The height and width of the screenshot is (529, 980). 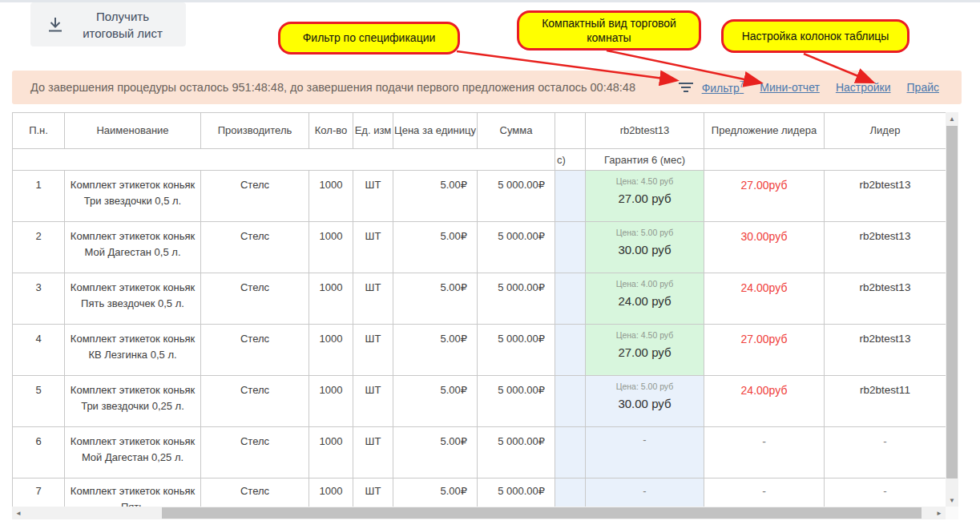 What do you see at coordinates (38, 299) in the screenshot?
I see `row-number-cell: 3` at bounding box center [38, 299].